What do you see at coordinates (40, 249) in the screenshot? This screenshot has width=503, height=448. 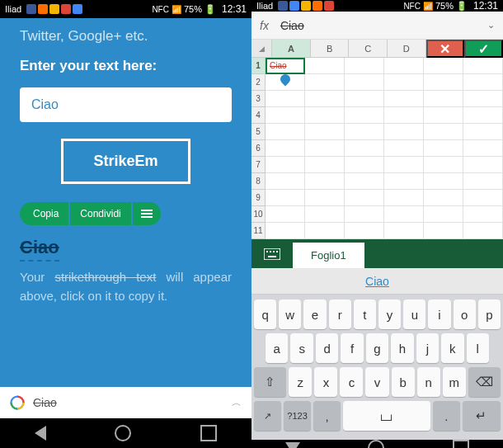 I see `result-text: Ciao` at bounding box center [40, 249].